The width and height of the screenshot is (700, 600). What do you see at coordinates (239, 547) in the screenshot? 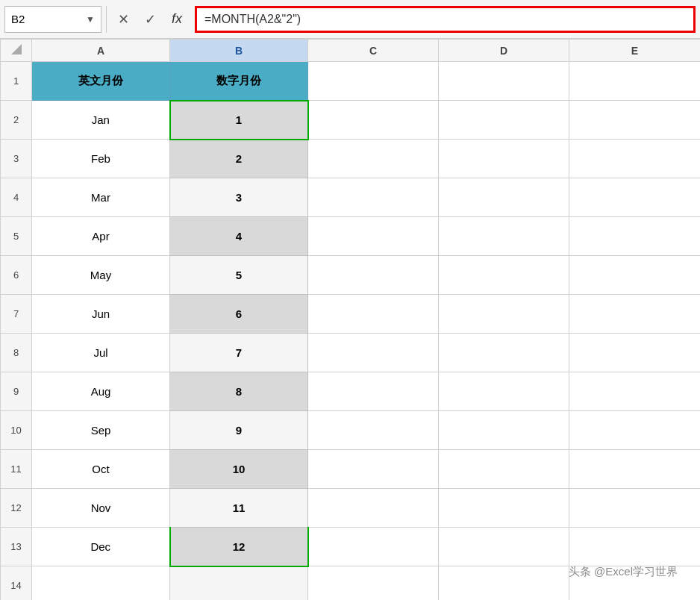
I see `cell-b13: 12` at bounding box center [239, 547].